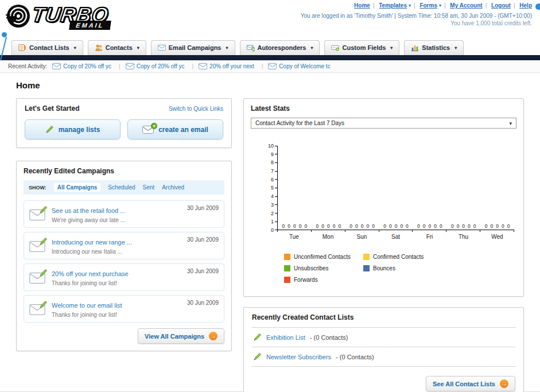 Image resolution: width=540 pixels, height=392 pixels. What do you see at coordinates (270, 85) in the screenshot?
I see `page-title: Home` at bounding box center [270, 85].